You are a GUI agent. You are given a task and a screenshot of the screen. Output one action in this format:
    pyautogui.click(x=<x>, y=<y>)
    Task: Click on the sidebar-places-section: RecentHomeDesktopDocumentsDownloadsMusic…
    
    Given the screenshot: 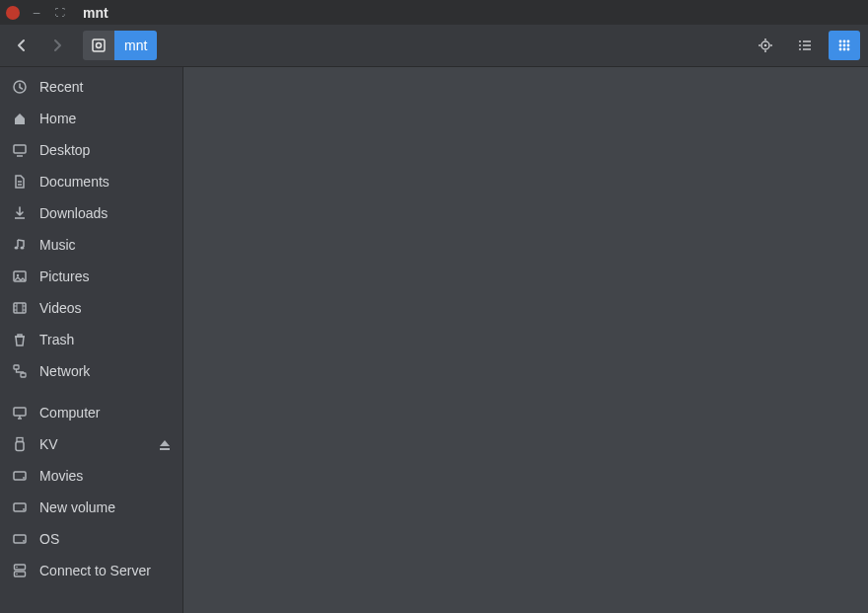 What is the action you would take?
    pyautogui.click(x=91, y=234)
    